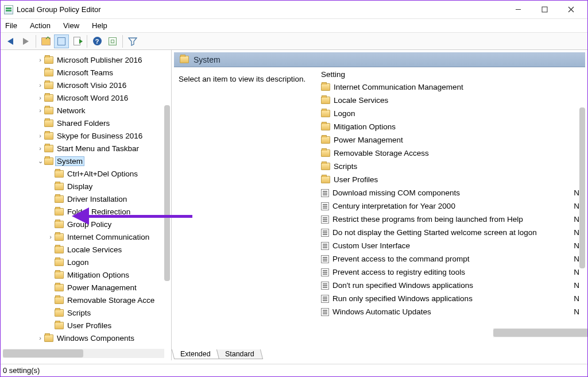 Image resolution: width=588 pixels, height=377 pixels. I want to click on list-item: Internet Communication Management, so click(451, 87).